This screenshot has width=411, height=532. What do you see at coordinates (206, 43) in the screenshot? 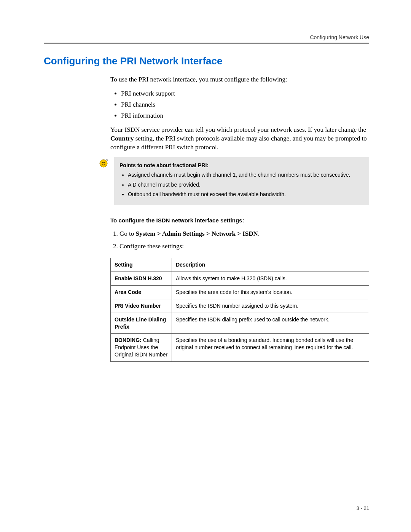
I see `header-divider` at bounding box center [206, 43].